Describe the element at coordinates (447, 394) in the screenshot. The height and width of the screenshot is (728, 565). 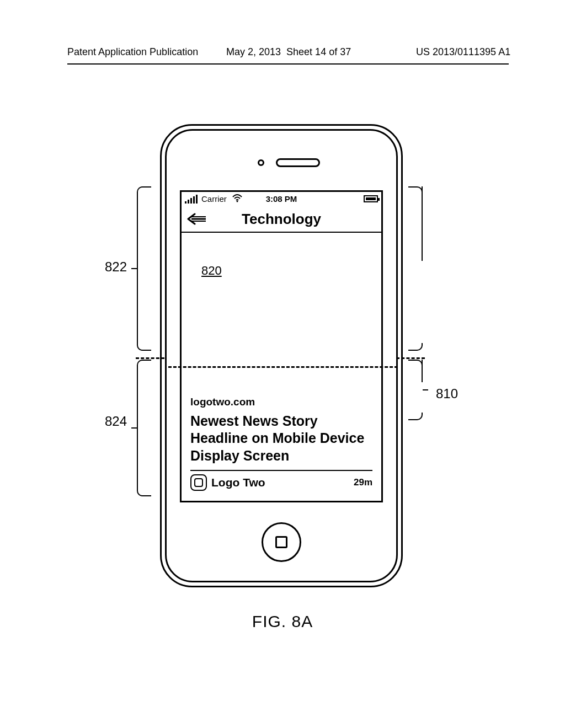
I see `ref-810: 810` at that location.